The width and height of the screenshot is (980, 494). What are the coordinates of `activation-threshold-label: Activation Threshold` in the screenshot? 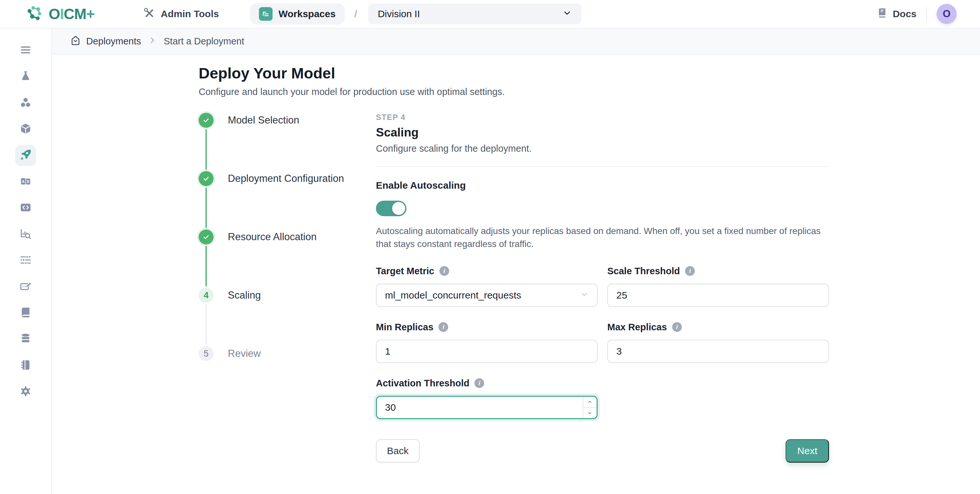 It's located at (422, 383).